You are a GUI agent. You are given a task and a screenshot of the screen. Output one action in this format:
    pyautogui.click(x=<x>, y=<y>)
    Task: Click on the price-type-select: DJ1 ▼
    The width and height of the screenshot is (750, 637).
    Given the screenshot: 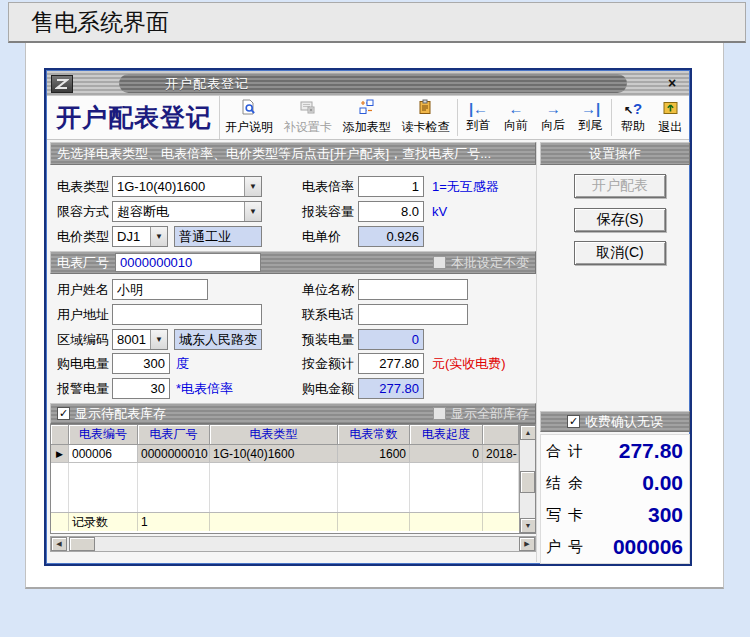 What is the action you would take?
    pyautogui.click(x=140, y=236)
    